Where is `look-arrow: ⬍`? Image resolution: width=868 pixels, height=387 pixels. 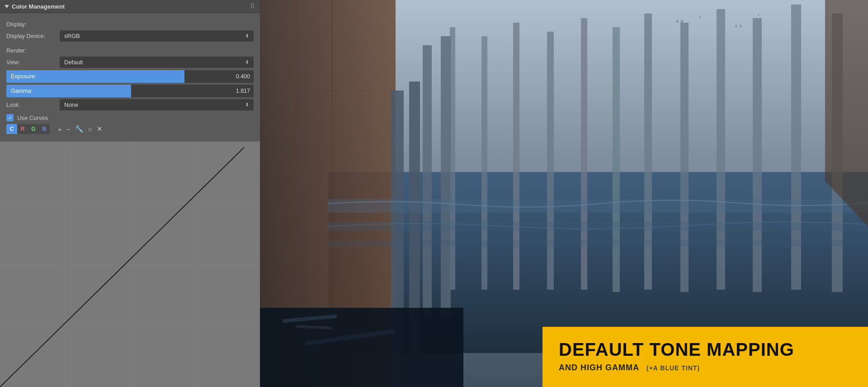
look-arrow: ⬍ is located at coordinates (247, 105).